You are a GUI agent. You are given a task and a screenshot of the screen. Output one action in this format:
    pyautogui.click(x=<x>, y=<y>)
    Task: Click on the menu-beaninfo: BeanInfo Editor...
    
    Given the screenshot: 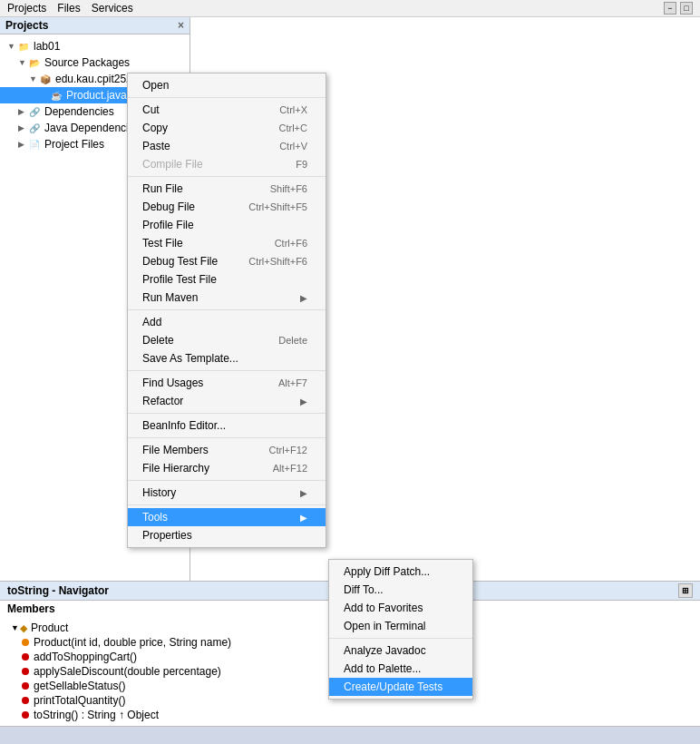 What is the action you would take?
    pyautogui.click(x=227, y=426)
    